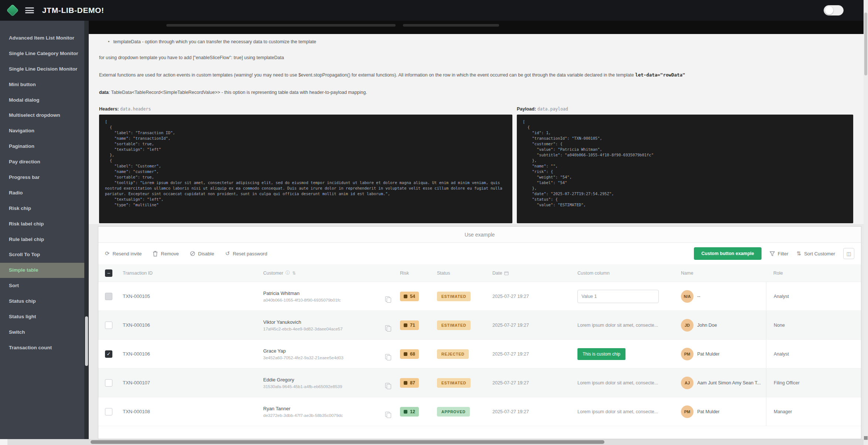 This screenshot has height=445, width=868. I want to click on sidebar-item-radio: Radio, so click(42, 193).